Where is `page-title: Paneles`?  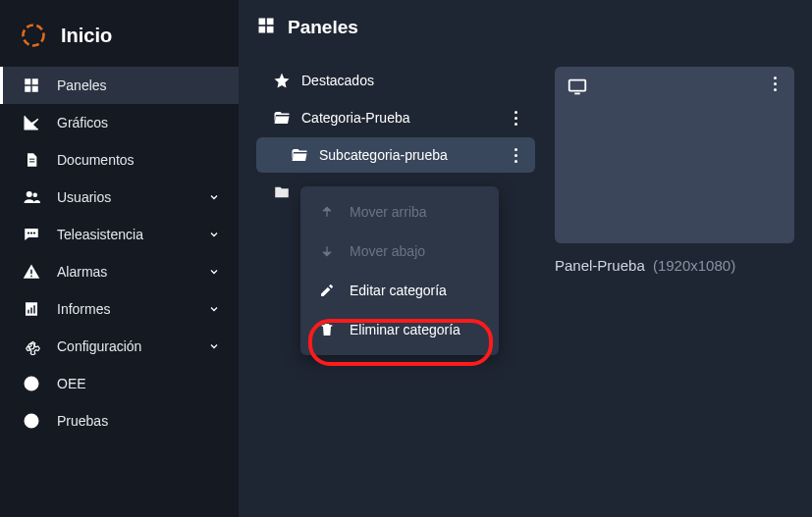 page-title: Paneles is located at coordinates (323, 27).